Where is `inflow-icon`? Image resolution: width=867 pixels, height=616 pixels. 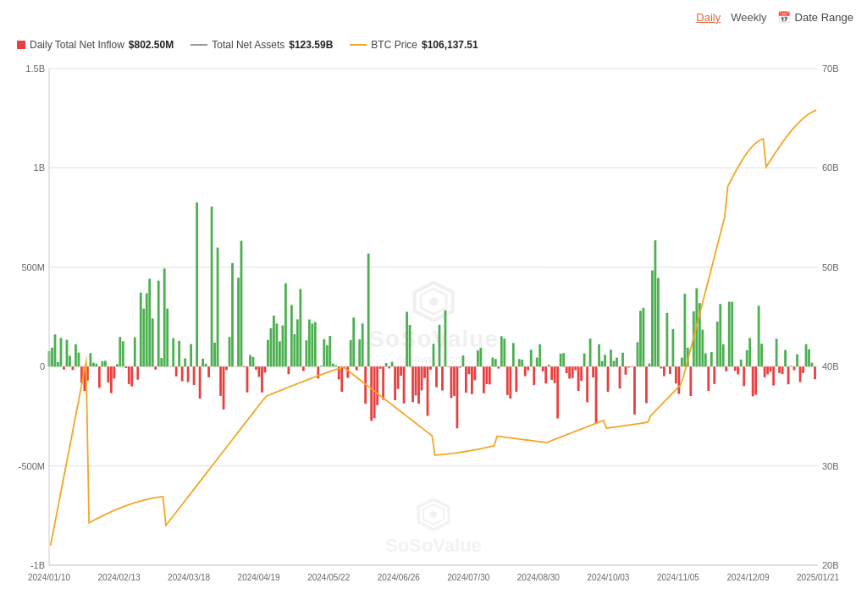 inflow-icon is located at coordinates (21, 45).